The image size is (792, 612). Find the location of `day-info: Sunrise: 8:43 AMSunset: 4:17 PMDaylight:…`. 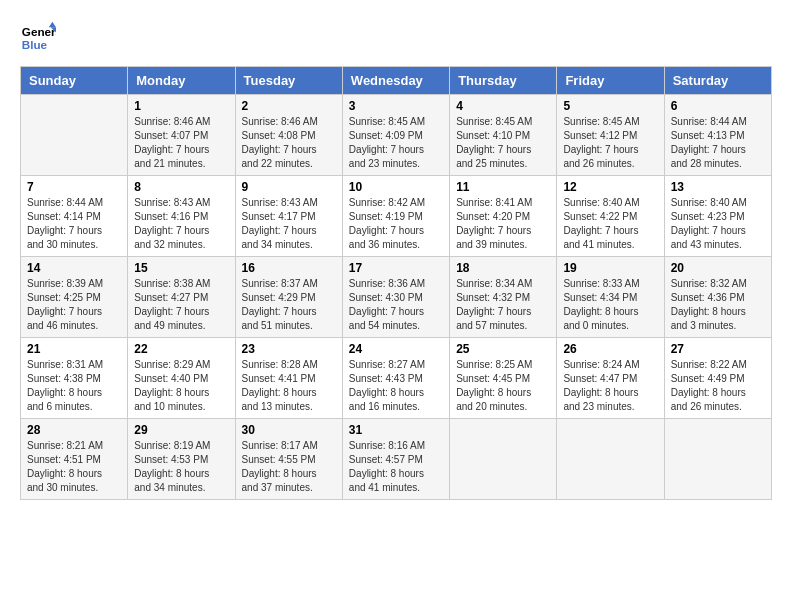

day-info: Sunrise: 8:43 AMSunset: 4:17 PMDaylight:… is located at coordinates (289, 224).